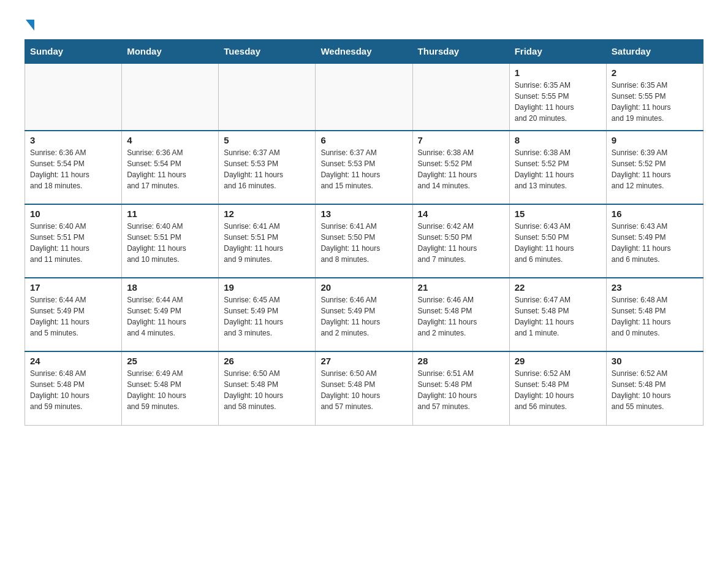 This screenshot has height=563, width=728. What do you see at coordinates (74, 287) in the screenshot?
I see `day-number: 17` at bounding box center [74, 287].